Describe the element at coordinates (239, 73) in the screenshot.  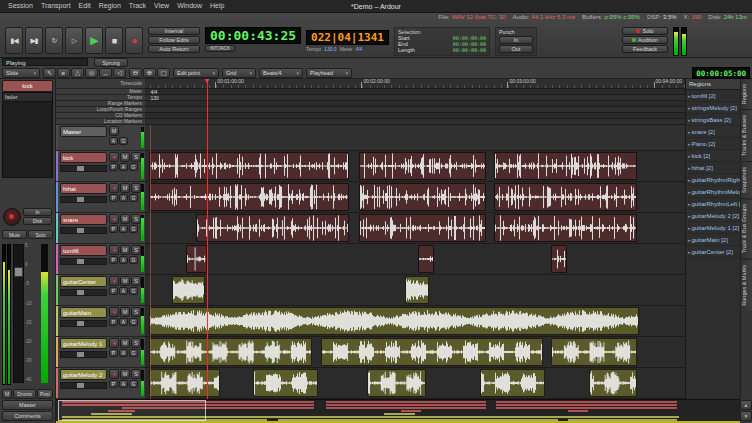
I see `snap-mode-dropdown: Grid▾` at that location.